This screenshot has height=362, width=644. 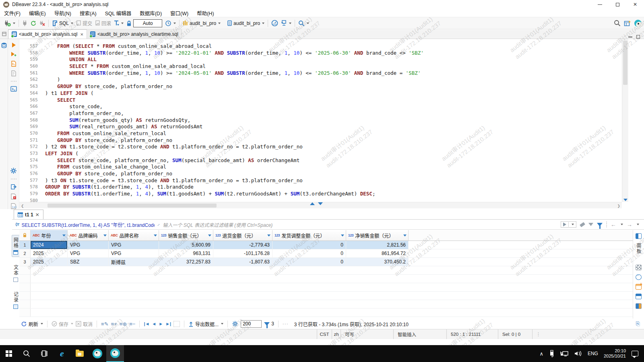 I want to click on scroll-left-icon: ❮, so click(x=23, y=206).